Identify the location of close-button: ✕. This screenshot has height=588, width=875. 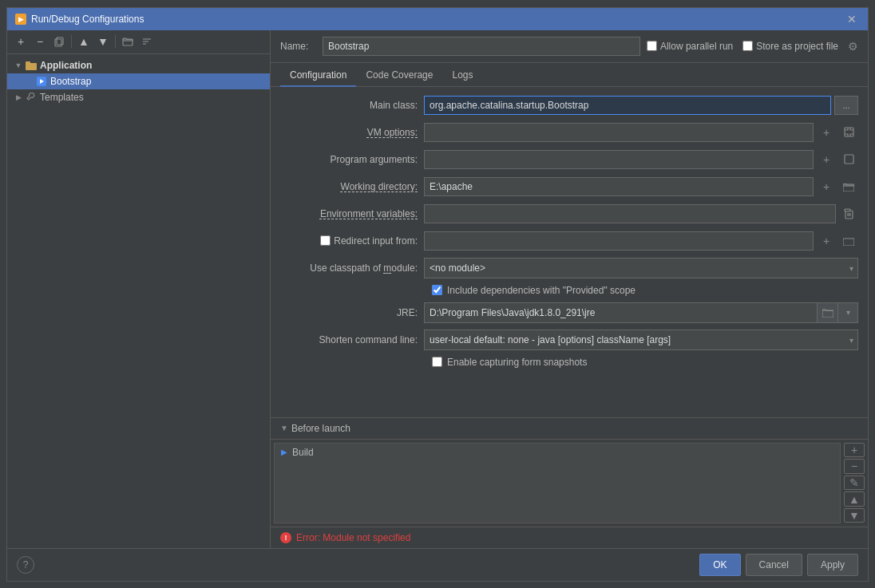
(852, 19).